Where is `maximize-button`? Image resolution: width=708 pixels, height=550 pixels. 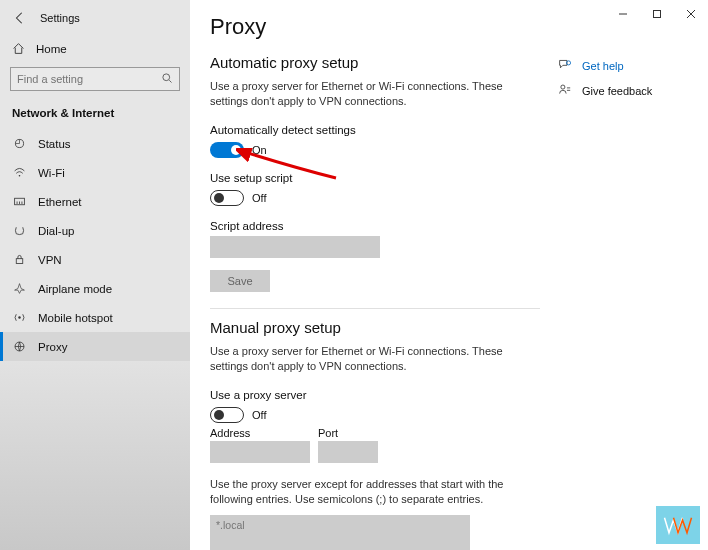 maximize-button is located at coordinates (657, 14).